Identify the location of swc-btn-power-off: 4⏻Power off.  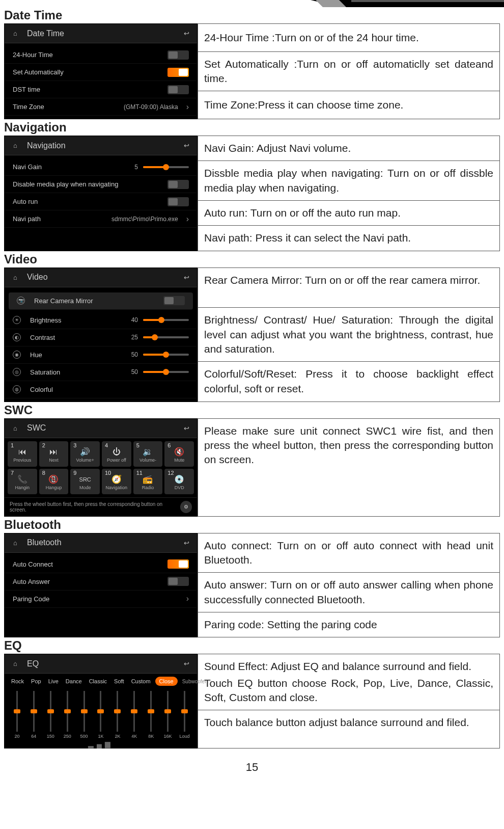
(117, 454).